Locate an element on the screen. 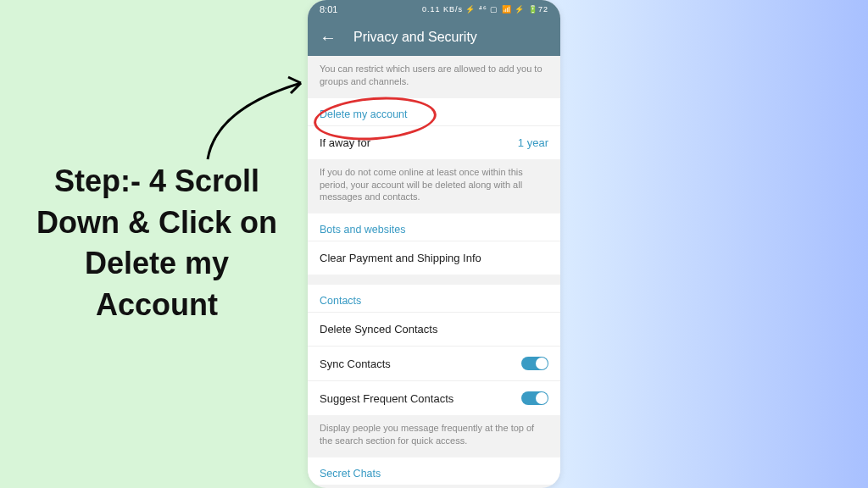  delete-account-section: Delete my account If away for 1 year is located at coordinates (434, 129).